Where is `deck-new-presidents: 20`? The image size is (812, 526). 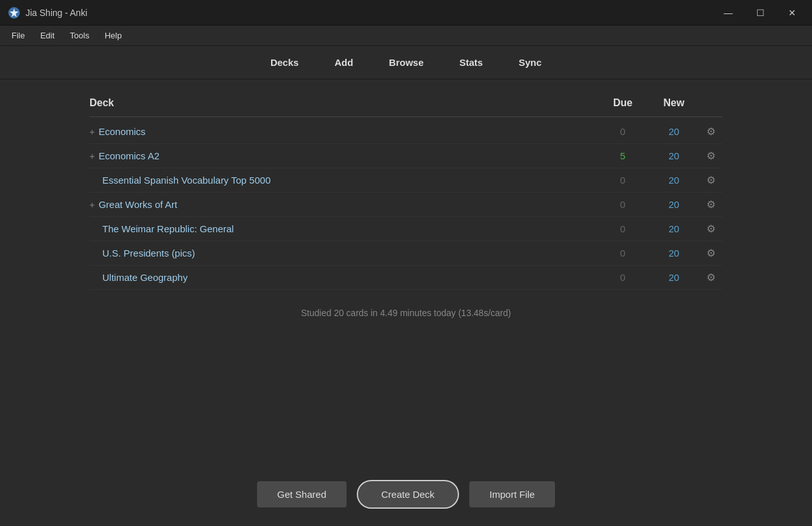
deck-new-presidents: 20 is located at coordinates (674, 253).